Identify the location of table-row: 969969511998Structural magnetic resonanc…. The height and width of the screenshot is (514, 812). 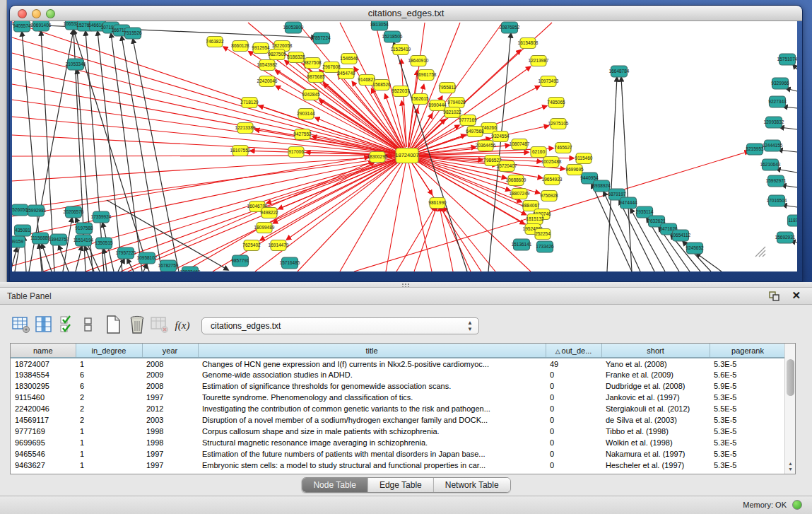
(399, 443).